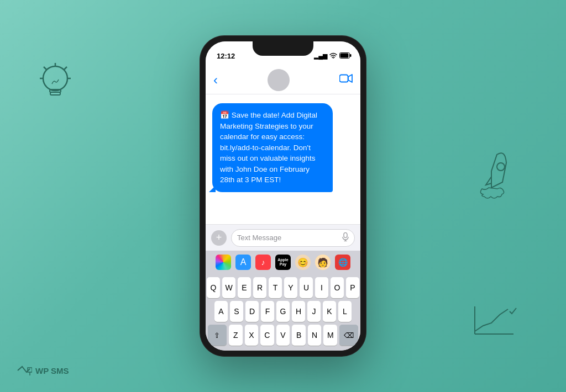  What do you see at coordinates (322, 288) in the screenshot?
I see `key-i: I` at bounding box center [322, 288].